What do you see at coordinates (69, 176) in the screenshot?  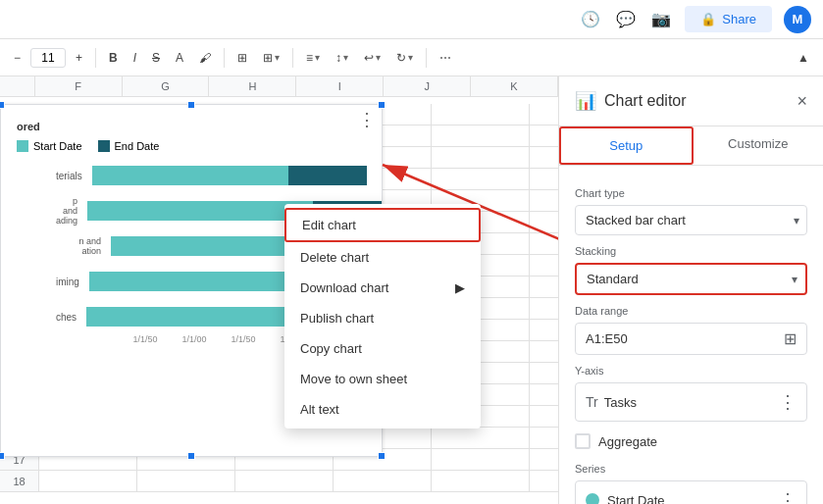 I see `bar-label-1: terials` at bounding box center [69, 176].